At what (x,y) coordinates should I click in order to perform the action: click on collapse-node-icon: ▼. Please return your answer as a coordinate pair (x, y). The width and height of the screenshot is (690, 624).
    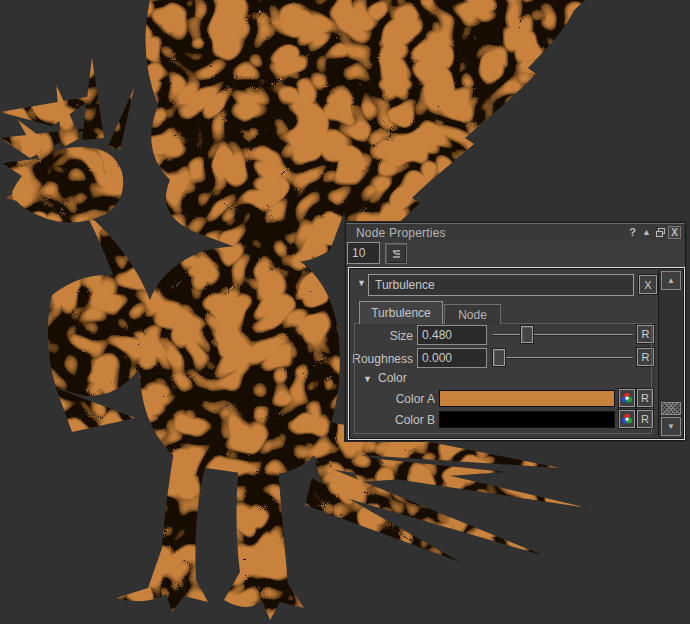
    Looking at the image, I should click on (362, 284).